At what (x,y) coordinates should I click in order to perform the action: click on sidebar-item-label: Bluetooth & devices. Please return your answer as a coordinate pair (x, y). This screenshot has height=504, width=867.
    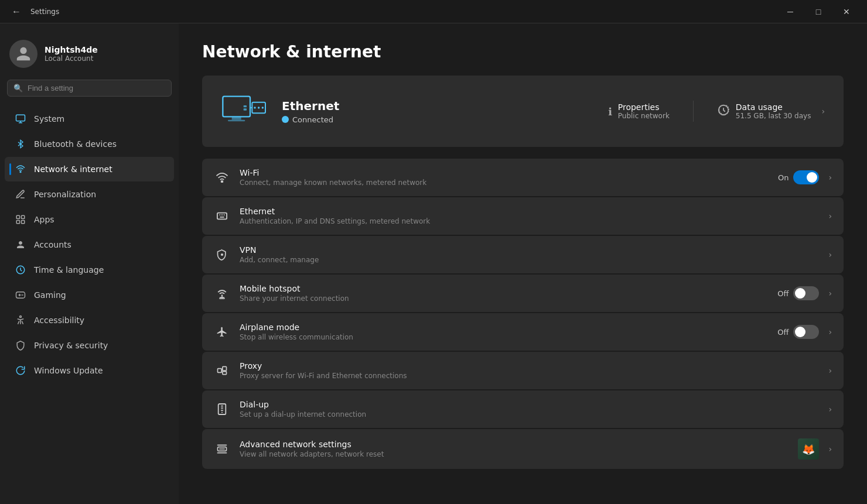
    Looking at the image, I should click on (75, 144).